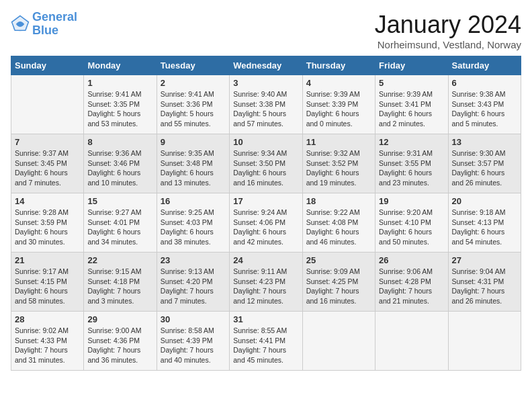 This screenshot has height=411, width=532. Describe the element at coordinates (20, 24) in the screenshot. I see `logo-icon` at that location.